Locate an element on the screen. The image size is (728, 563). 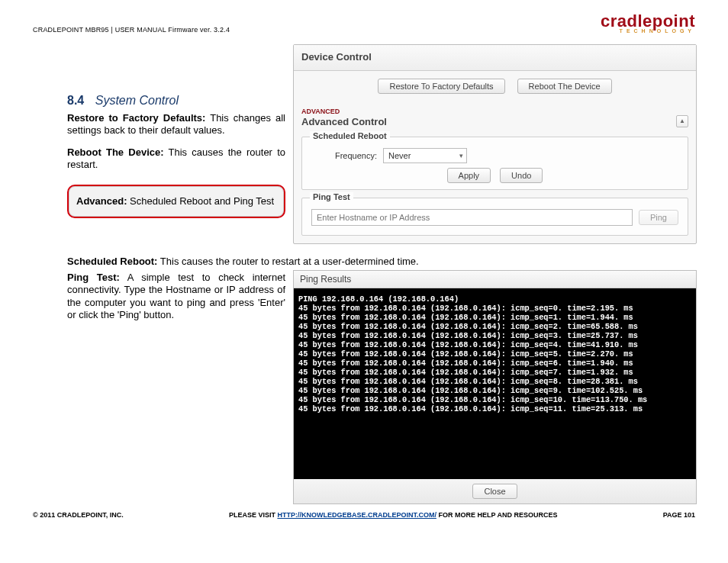
doc-header: CRADLEPOINT MBR95 | USER MANUAL Firmware… is located at coordinates (364, 24).